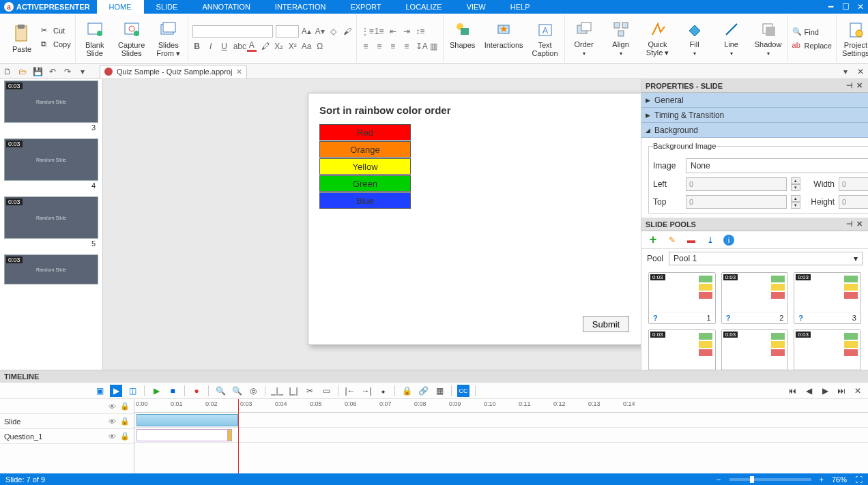  What do you see at coordinates (672, 240) in the screenshot?
I see `pool-edit-icon: ✎` at bounding box center [672, 240].